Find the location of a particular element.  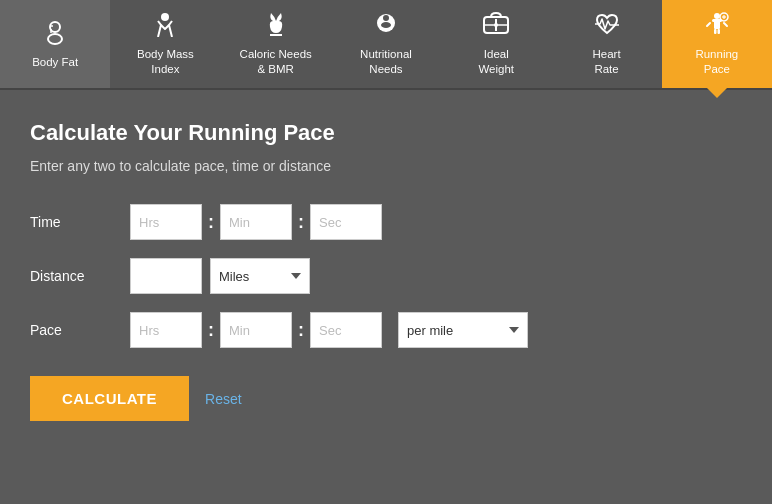

time-label: Time is located at coordinates (80, 222).